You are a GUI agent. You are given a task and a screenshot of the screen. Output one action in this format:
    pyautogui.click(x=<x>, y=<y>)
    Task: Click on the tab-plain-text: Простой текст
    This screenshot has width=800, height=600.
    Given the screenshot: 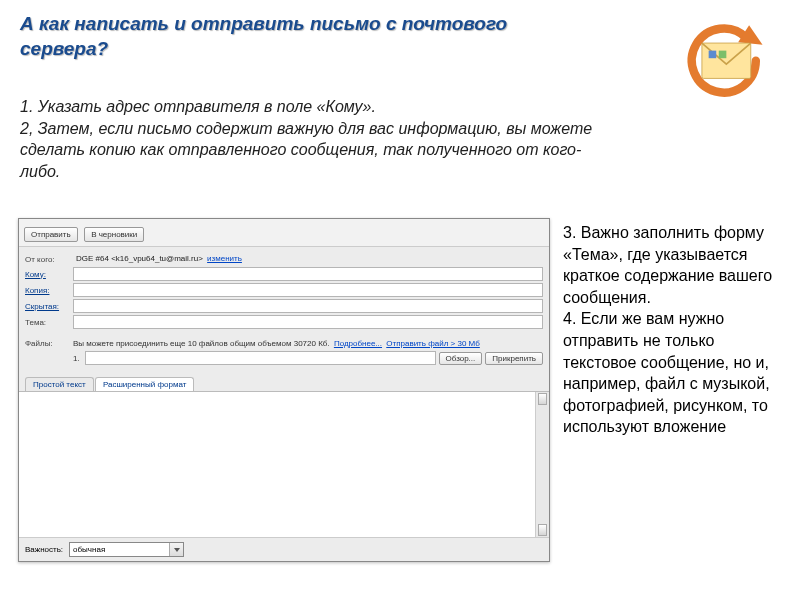 What is the action you would take?
    pyautogui.click(x=60, y=384)
    